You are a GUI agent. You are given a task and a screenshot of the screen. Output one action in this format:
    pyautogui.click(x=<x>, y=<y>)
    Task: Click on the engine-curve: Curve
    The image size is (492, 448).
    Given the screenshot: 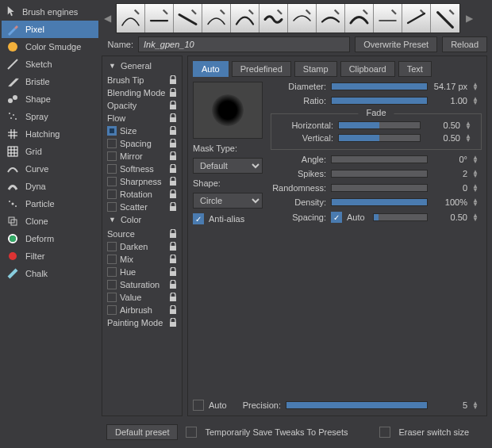 What is the action you would take?
    pyautogui.click(x=50, y=169)
    